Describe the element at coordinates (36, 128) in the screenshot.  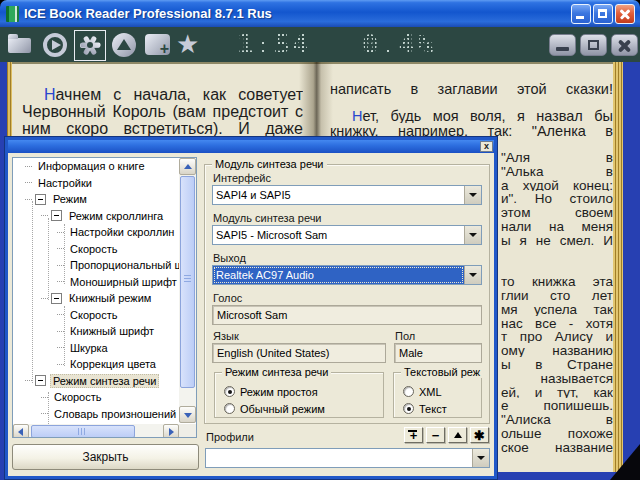
I see `word: ним` at that location.